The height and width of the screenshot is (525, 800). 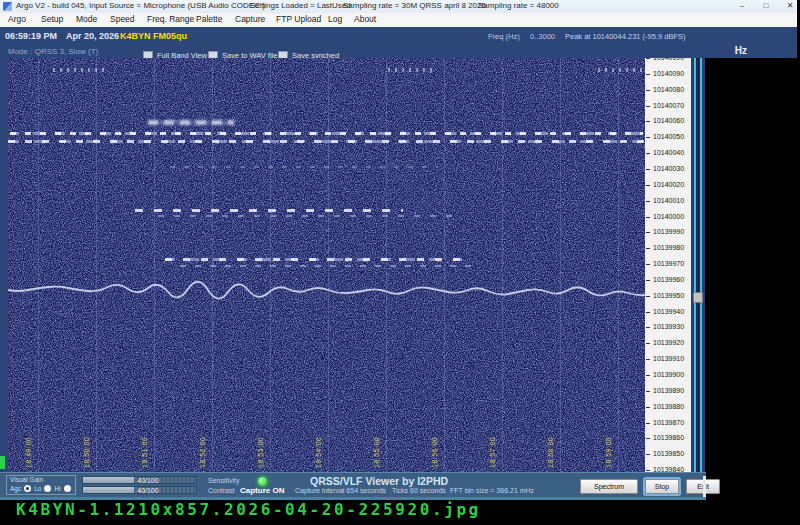 What do you see at coordinates (503, 265) in the screenshot?
I see `time-tick: 18:57:00` at bounding box center [503, 265].